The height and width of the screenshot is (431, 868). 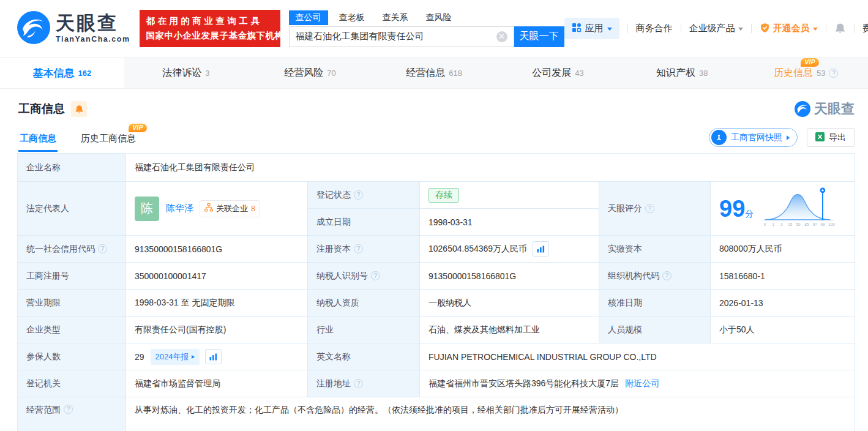 What do you see at coordinates (364, 222) in the screenshot?
I see `establish-date-label: 成立日期` at bounding box center [364, 222].